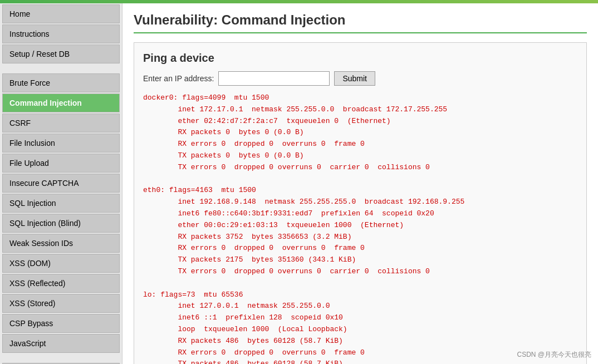 The width and height of the screenshot is (598, 364). Describe the element at coordinates (360, 23) in the screenshot. I see `page-title: Vulnerability: Command Injection` at that location.